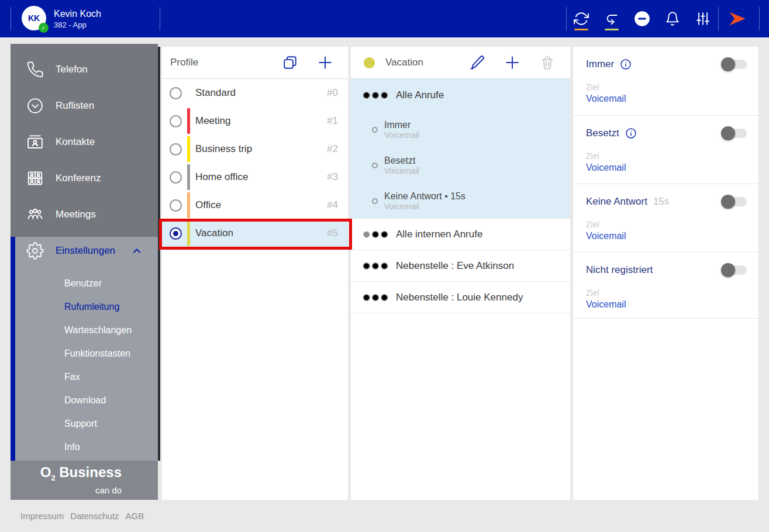 This screenshot has width=769, height=532. What do you see at coordinates (87, 447) in the screenshot?
I see `settings-item-info: Info` at bounding box center [87, 447].